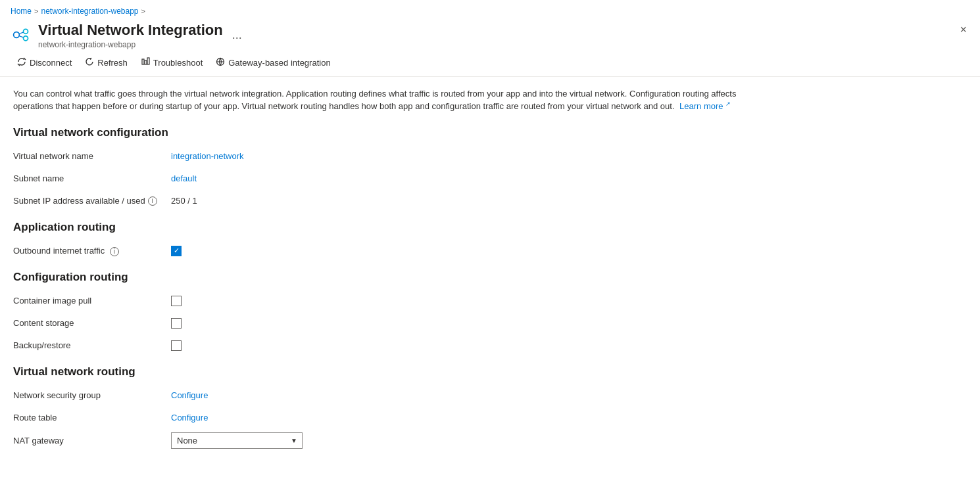  Describe the element at coordinates (172, 63) in the screenshot. I see `troubleshoot-button: Troubleshoot` at that location.